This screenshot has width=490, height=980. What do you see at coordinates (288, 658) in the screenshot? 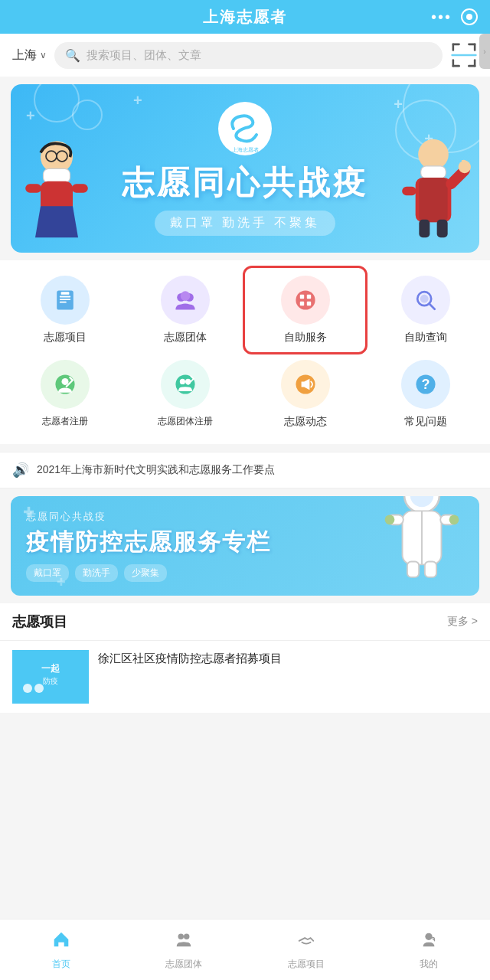
I see `project-title-0: 徐汇区社区疫情防控志愿者招募项目` at bounding box center [288, 658].